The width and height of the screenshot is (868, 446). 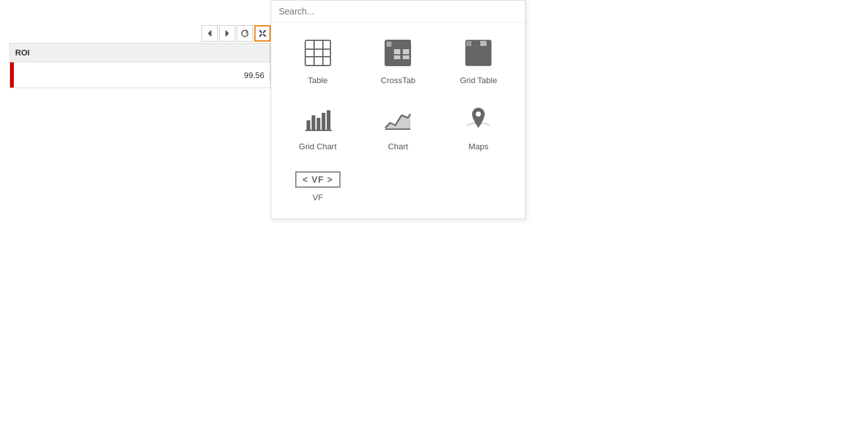 What do you see at coordinates (140, 57) in the screenshot?
I see `left-panel: ROI 99.56` at bounding box center [140, 57].